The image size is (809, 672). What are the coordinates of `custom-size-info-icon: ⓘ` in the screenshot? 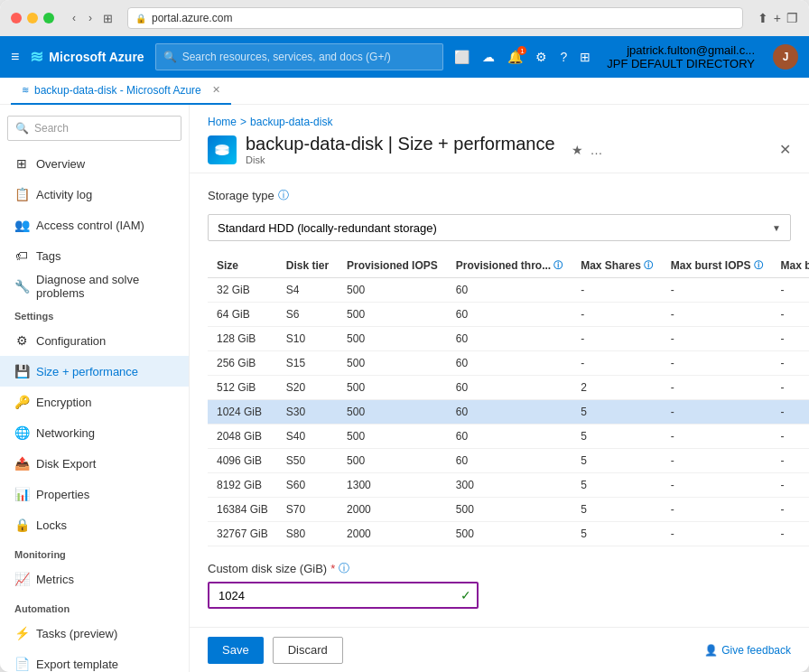 It's located at (344, 569).